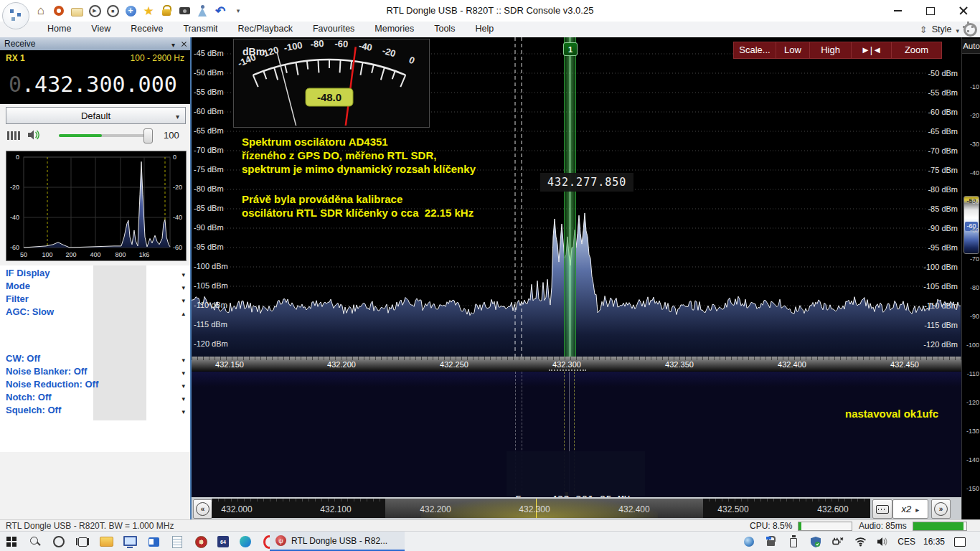 The image size is (980, 551). What do you see at coordinates (41, 11) in the screenshot?
I see `home-icon` at bounding box center [41, 11].